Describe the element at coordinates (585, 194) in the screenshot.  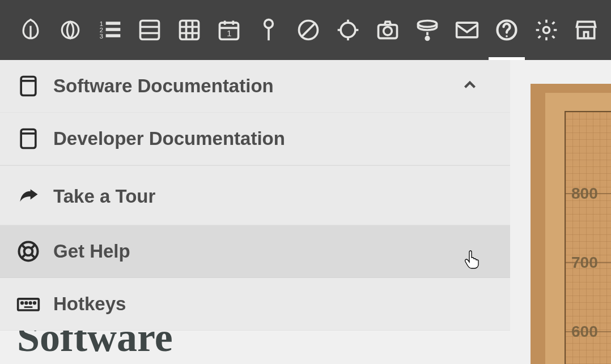
I see `axis-tick-label: 800` at that location.